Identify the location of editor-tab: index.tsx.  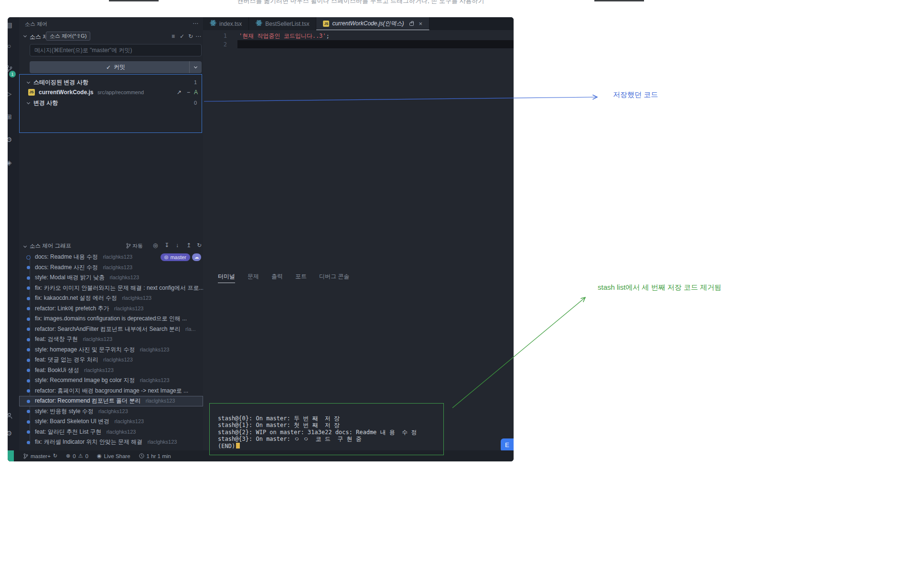
(226, 24).